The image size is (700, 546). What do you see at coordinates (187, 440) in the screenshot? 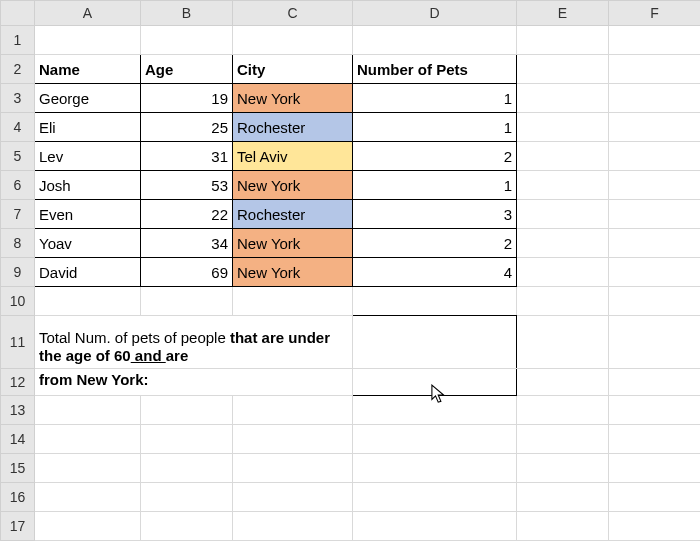
I see `cell-B14` at bounding box center [187, 440].